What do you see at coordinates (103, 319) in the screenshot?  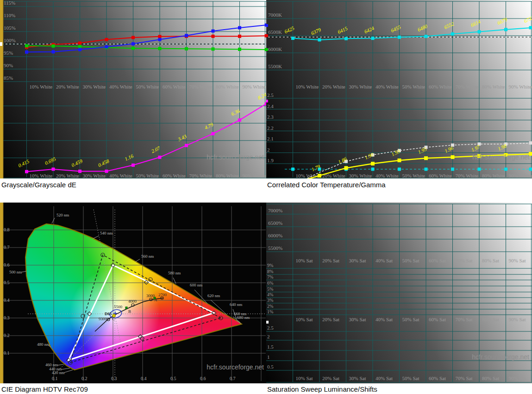 I see `illuminant-label: 9300` at bounding box center [103, 319].